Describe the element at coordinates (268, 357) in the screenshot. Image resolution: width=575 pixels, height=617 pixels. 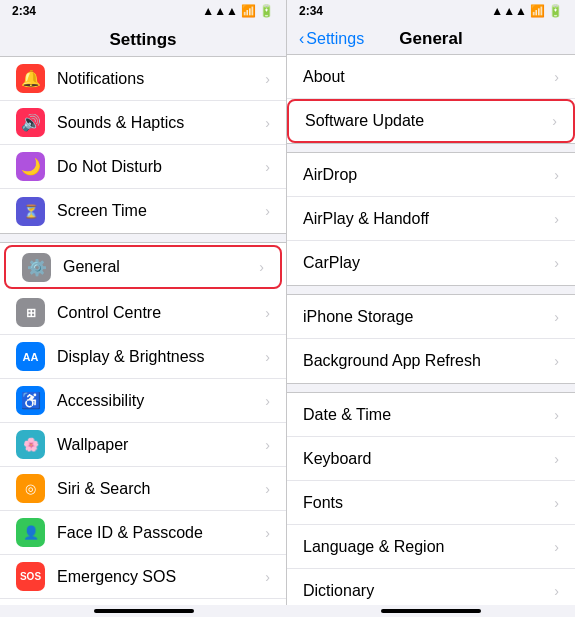
I see `display-chevron: ›` at that location.